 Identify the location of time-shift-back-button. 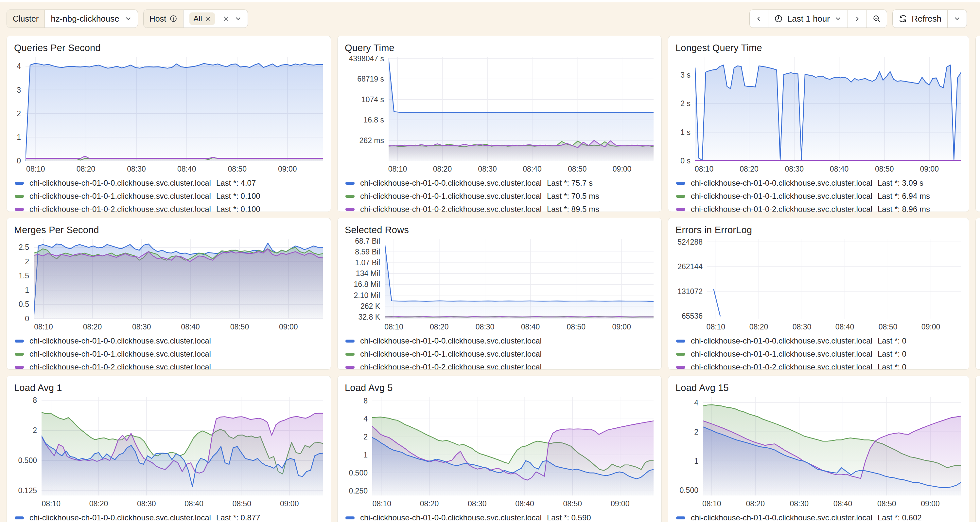
(759, 19).